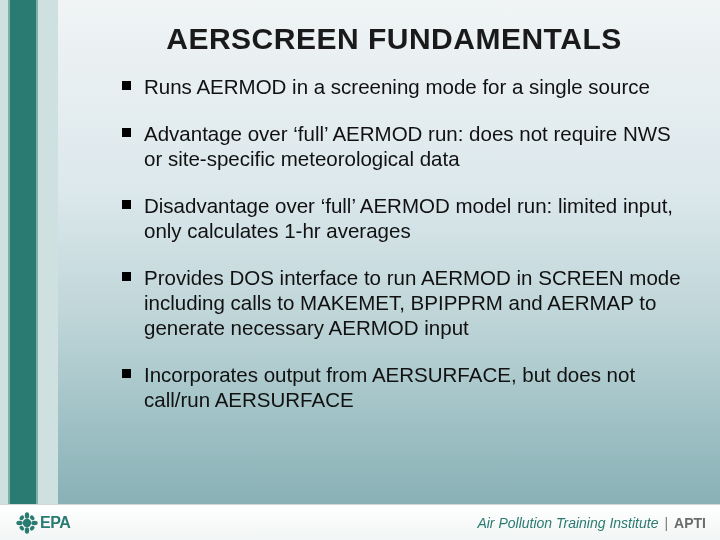  What do you see at coordinates (29, 270) in the screenshot?
I see `stripe-curve` at bounding box center [29, 270].